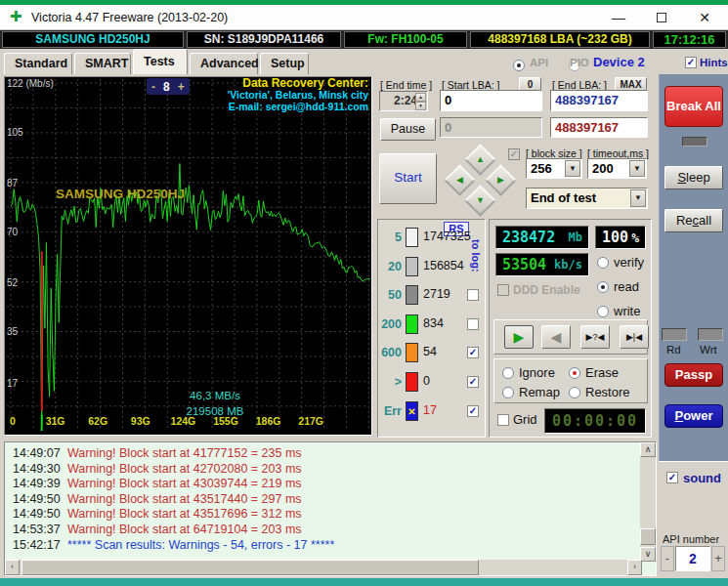 This screenshot has width=728, height=586. What do you see at coordinates (532, 393) in the screenshot?
I see `defect-action-remap: Remap` at bounding box center [532, 393].